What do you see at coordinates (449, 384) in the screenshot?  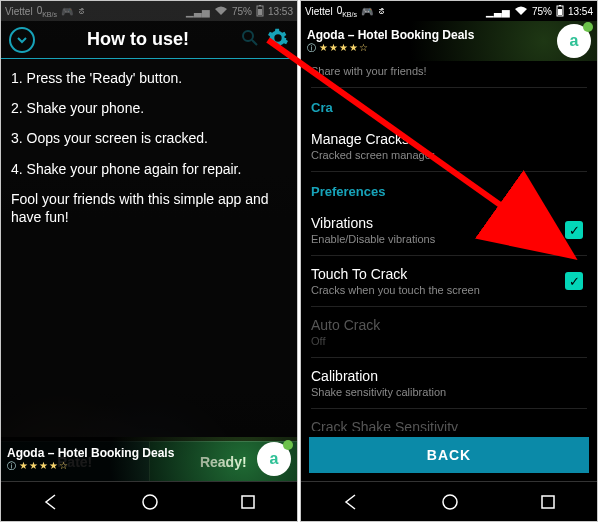 I see `item-calibration: Calibration Shake sensitivity calibratio…` at bounding box center [449, 384].